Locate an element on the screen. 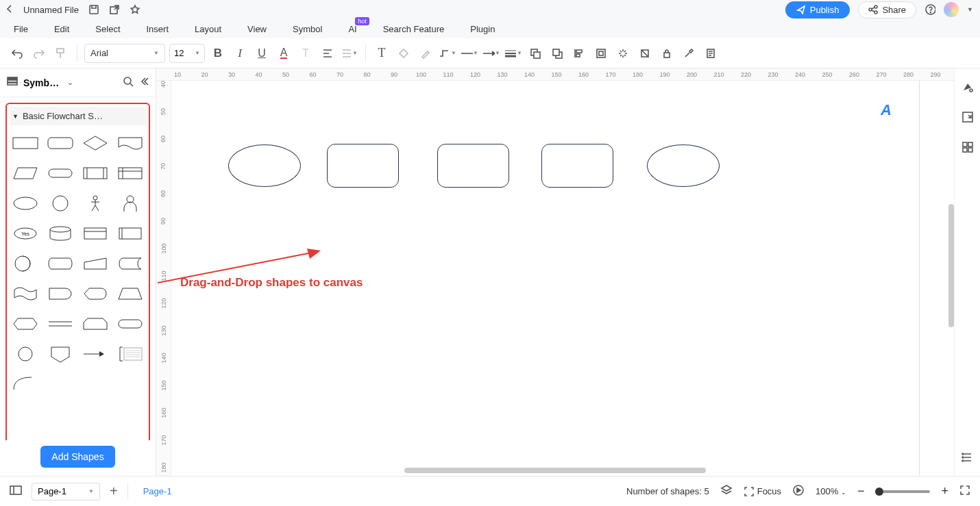 This screenshot has height=506, width=980. zoom-in-button: + is located at coordinates (944, 492).